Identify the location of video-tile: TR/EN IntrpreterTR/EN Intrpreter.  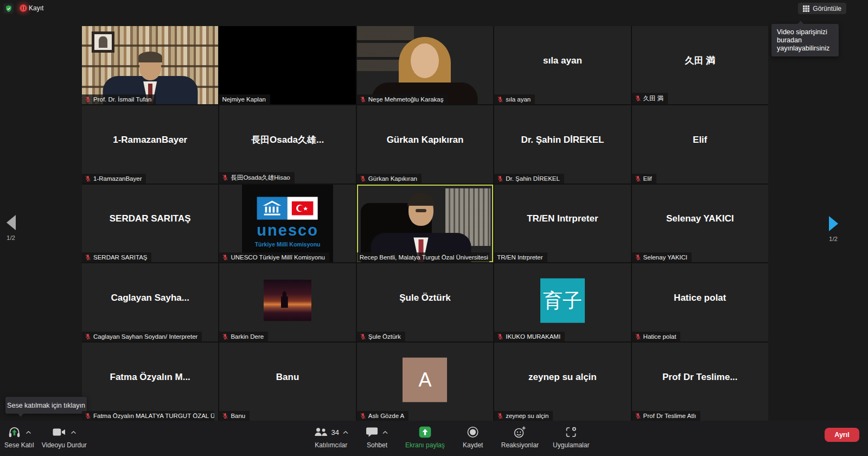
(562, 224).